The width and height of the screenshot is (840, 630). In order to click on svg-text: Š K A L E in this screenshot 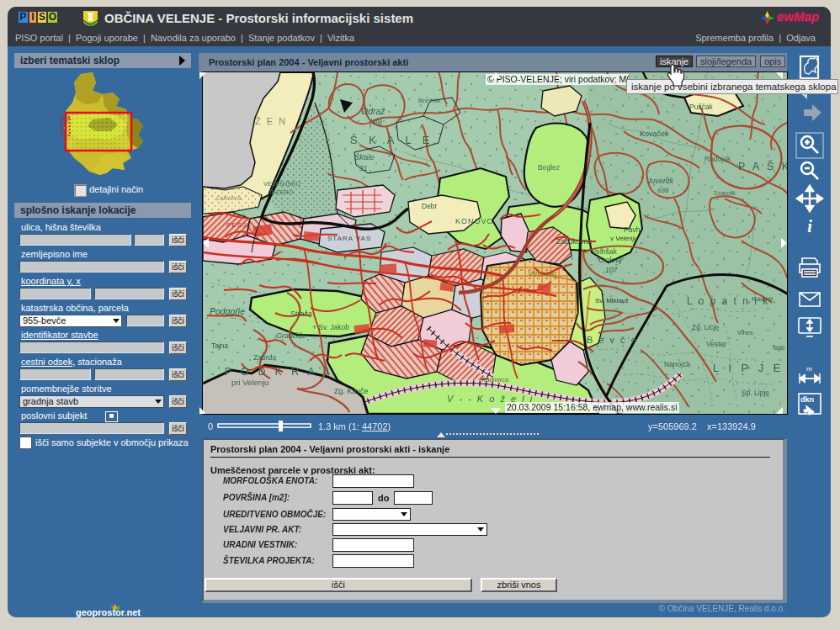, I will do `click(392, 140)`.